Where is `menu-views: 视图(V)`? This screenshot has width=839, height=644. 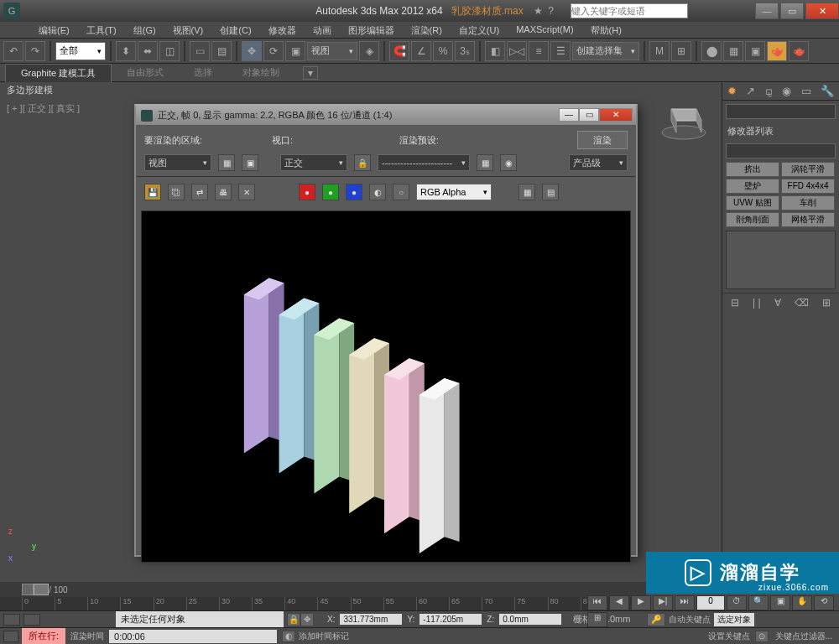 menu-views: 视图(V) is located at coordinates (188, 30).